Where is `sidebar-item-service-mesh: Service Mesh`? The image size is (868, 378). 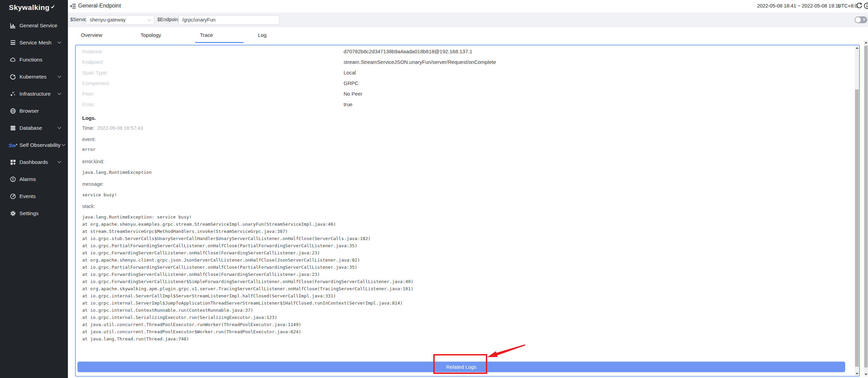 sidebar-item-service-mesh: Service Mesh is located at coordinates (34, 43).